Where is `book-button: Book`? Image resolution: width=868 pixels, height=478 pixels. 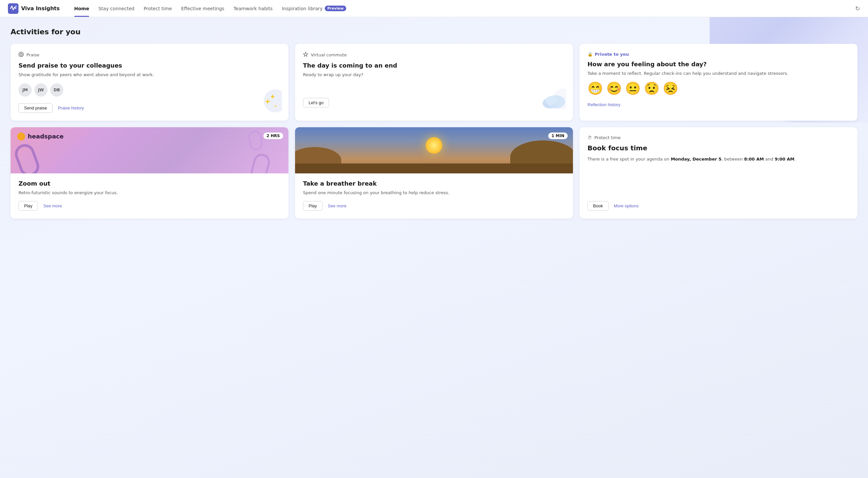 book-button: Book is located at coordinates (598, 206).